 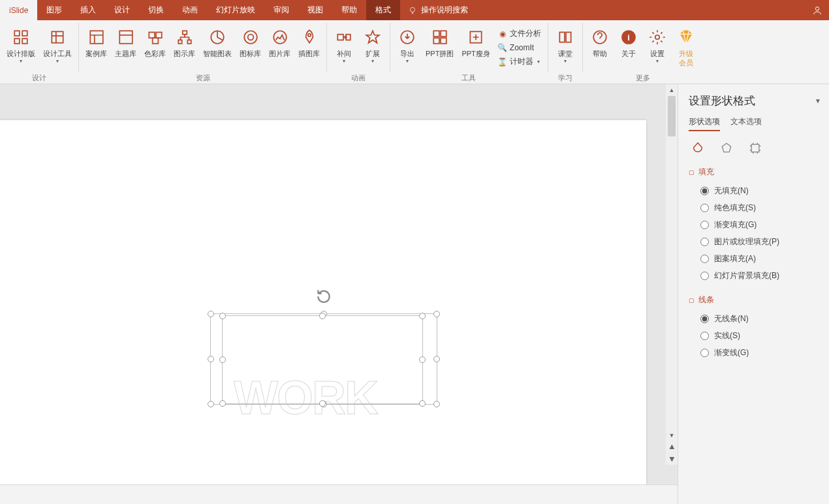 I want to click on btn-smart-chart: 智能图表, so click(x=217, y=42).